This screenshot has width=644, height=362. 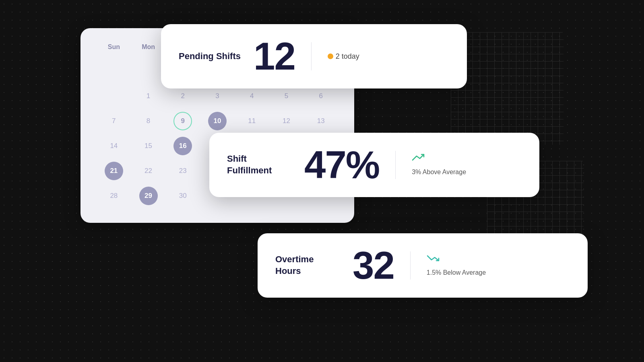 What do you see at coordinates (321, 121) in the screenshot?
I see `cal-13: 13` at bounding box center [321, 121].